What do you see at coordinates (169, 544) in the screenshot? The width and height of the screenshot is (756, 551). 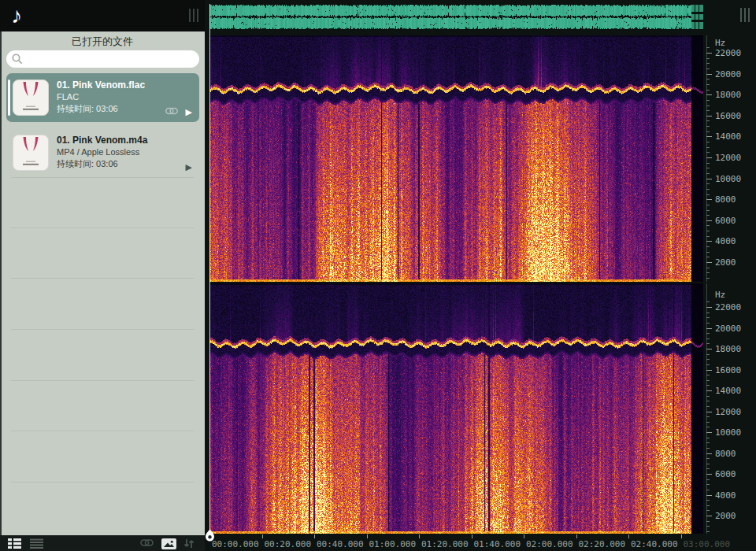 I see `artwork-view-icon` at bounding box center [169, 544].